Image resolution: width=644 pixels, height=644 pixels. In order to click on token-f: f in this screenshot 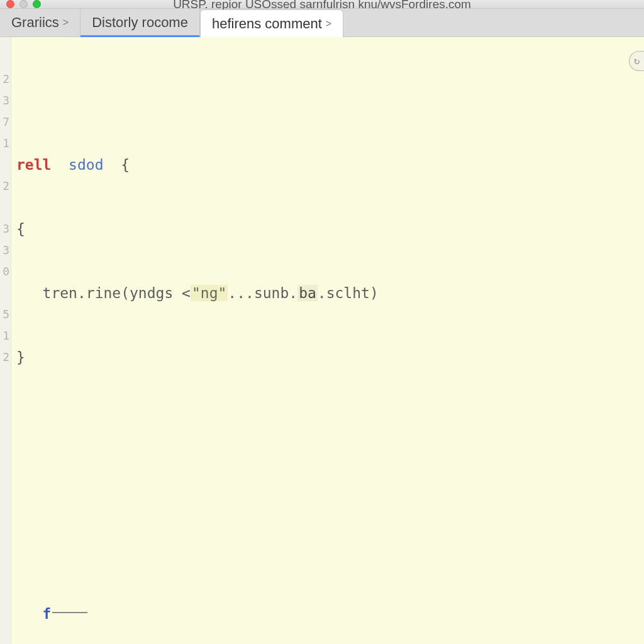, I will do `click(47, 614)`.